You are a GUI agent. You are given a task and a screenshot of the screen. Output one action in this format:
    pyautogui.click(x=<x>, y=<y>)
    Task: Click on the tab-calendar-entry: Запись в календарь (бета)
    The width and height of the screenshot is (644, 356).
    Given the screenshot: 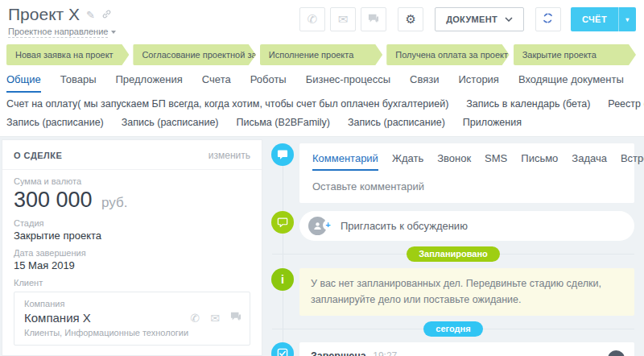 What is the action you would take?
    pyautogui.click(x=528, y=104)
    